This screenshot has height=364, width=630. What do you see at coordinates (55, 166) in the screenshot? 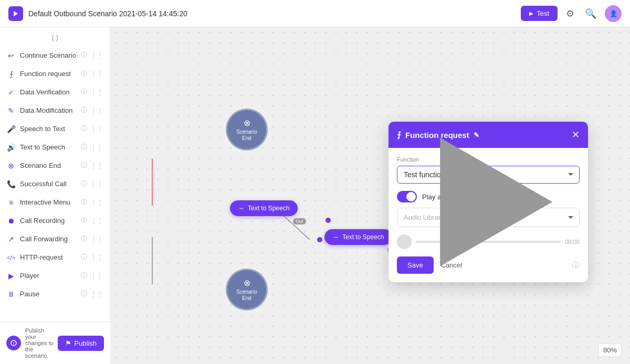
I see `sidebar-item-scenario-end: ⊗ Scenario End ⓘ ⋮⋮` at bounding box center [55, 166].